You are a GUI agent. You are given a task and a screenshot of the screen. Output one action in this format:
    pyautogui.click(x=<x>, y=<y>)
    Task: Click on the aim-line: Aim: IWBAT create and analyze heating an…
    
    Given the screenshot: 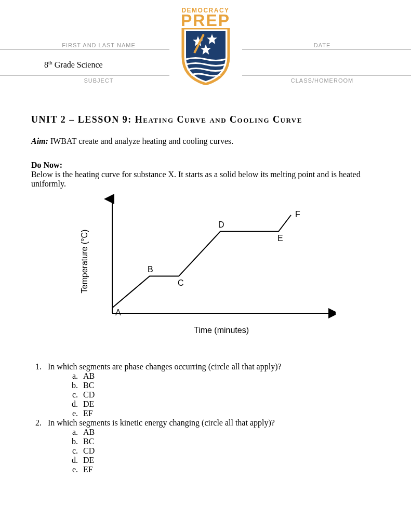 What is the action you would take?
    pyautogui.click(x=206, y=141)
    